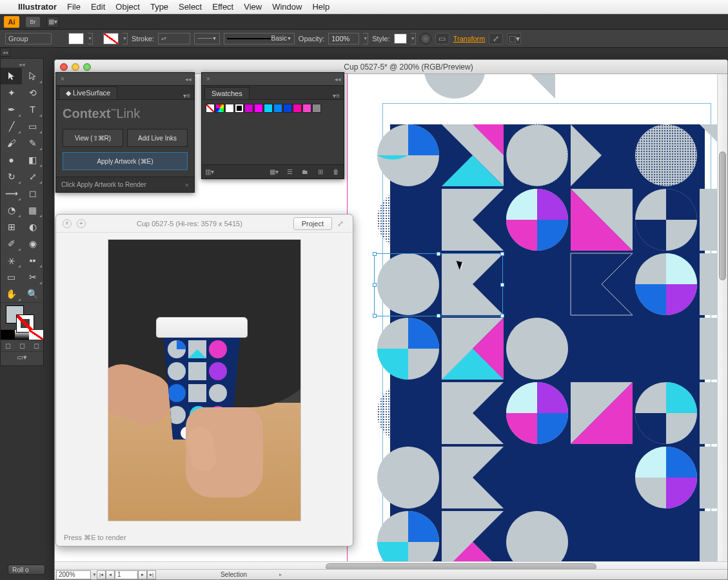  What do you see at coordinates (12, 126) in the screenshot?
I see `line-tool: ╱` at bounding box center [12, 126].